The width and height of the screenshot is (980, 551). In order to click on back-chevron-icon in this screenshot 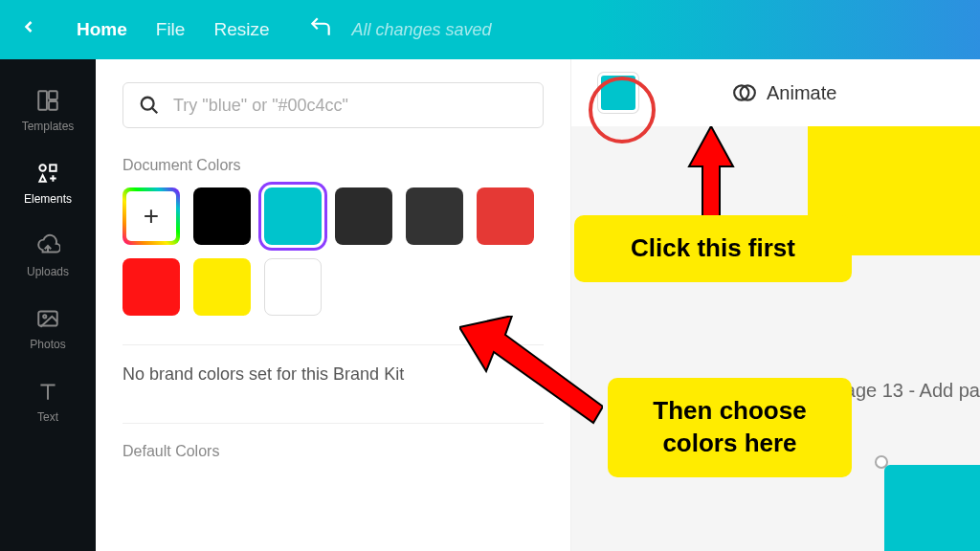, I will do `click(33, 30)`.